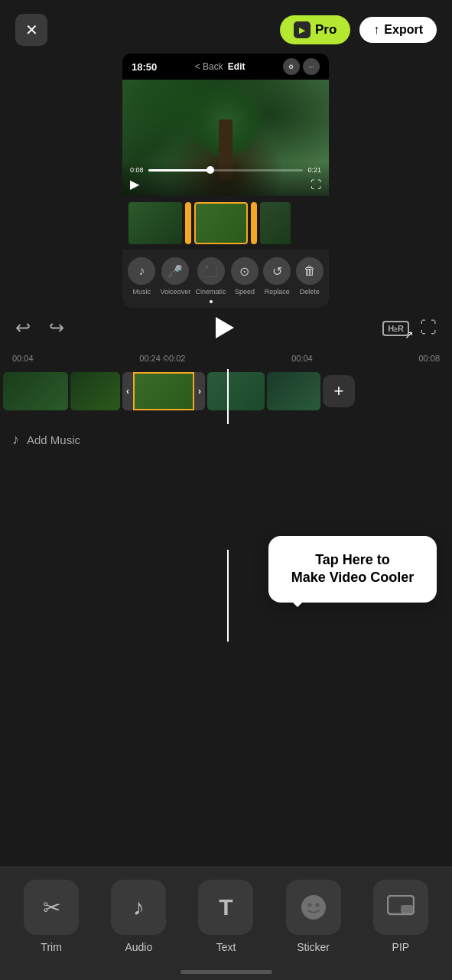 Image resolution: width=452 pixels, height=980 pixels. What do you see at coordinates (314, 170) in the screenshot?
I see `progress-end-time: 0:21` at bounding box center [314, 170].